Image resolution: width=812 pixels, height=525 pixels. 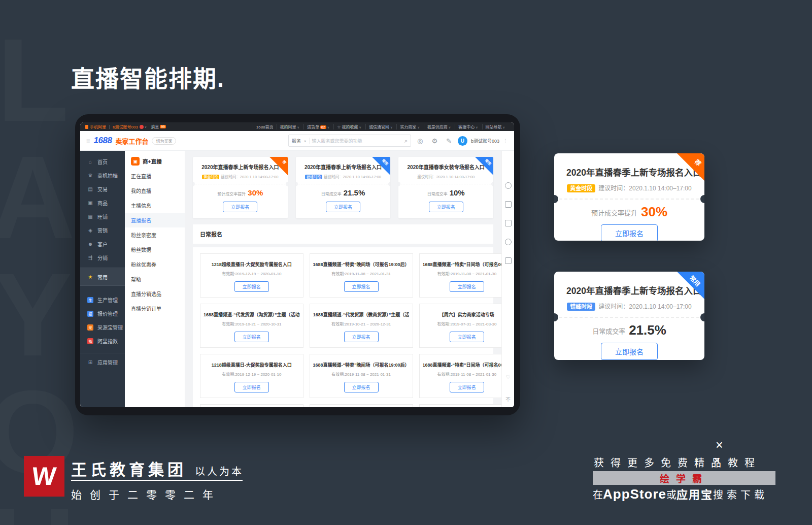 What do you see at coordinates (103, 189) in the screenshot?
I see `sidebar-item-trade: ▤交易` at bounding box center [103, 189].